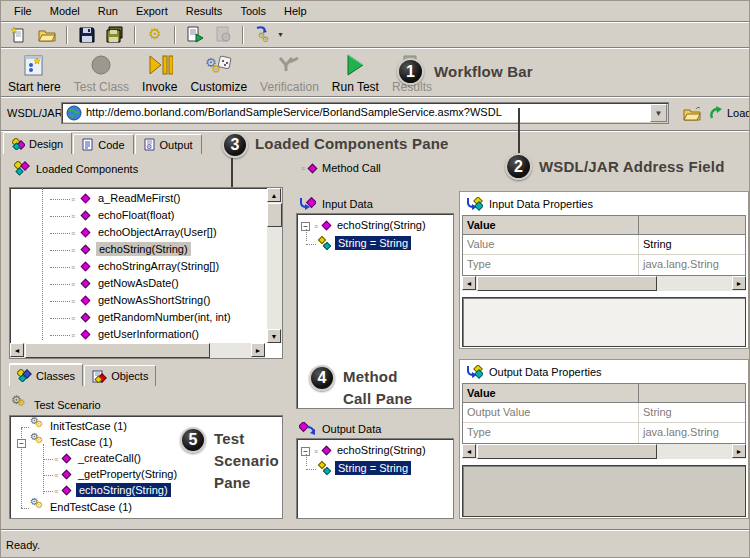 This screenshot has height=558, width=750. What do you see at coordinates (116, 34) in the screenshot?
I see `save-all-icon` at bounding box center [116, 34].